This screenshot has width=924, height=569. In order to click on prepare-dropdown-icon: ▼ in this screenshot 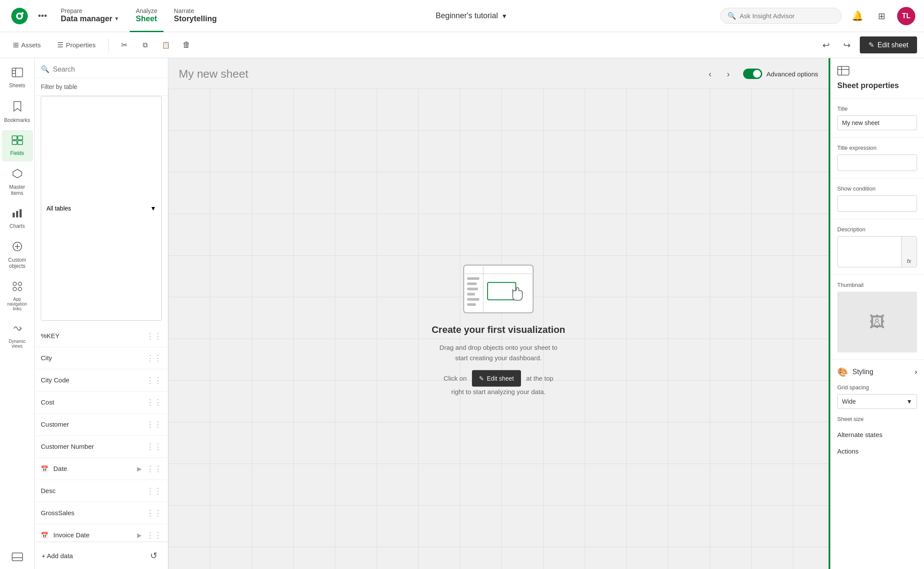, I will do `click(117, 19)`.